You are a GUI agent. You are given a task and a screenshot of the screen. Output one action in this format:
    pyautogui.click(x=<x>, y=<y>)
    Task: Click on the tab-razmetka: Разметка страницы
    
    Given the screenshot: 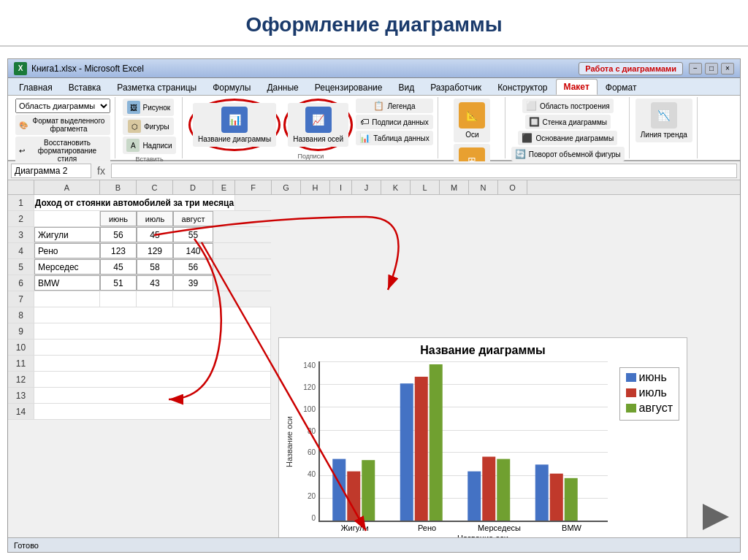 What is the action you would take?
    pyautogui.click(x=156, y=87)
    